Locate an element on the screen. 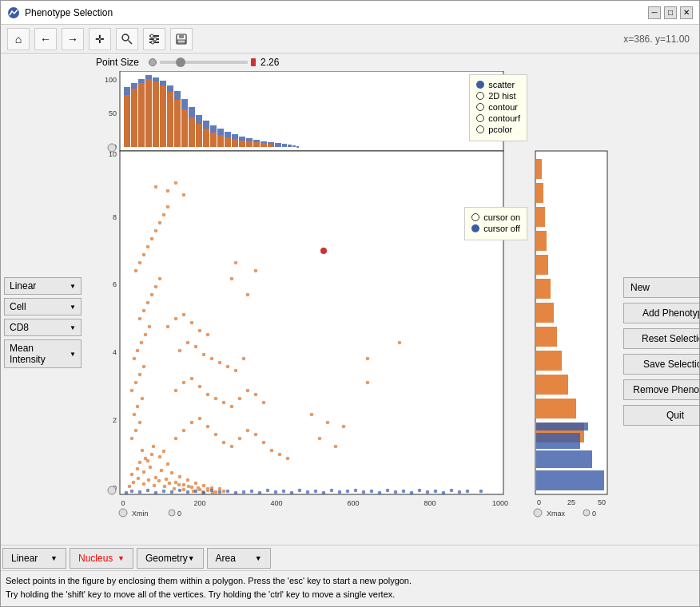  geometry-tab: Geometry ▼ is located at coordinates (170, 558).